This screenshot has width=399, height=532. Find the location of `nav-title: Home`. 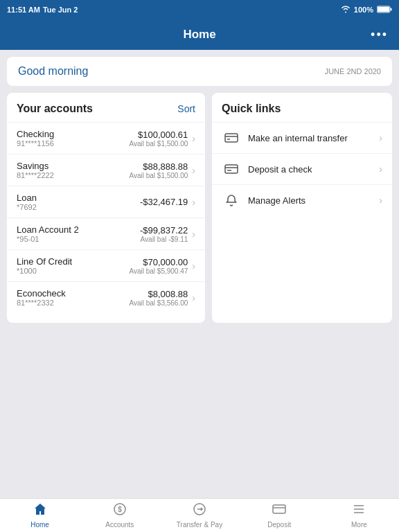

nav-title: Home is located at coordinates (200, 35).